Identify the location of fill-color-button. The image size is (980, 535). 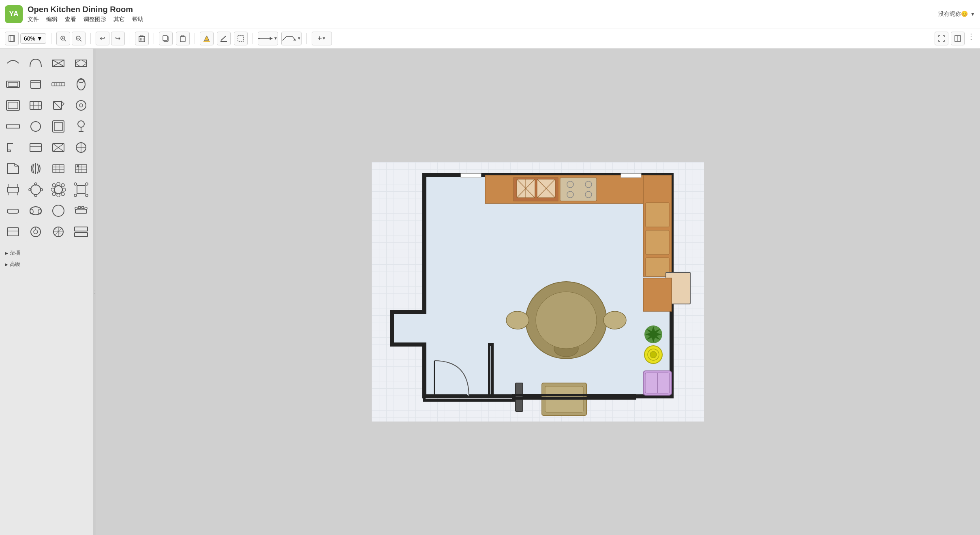
(207, 39).